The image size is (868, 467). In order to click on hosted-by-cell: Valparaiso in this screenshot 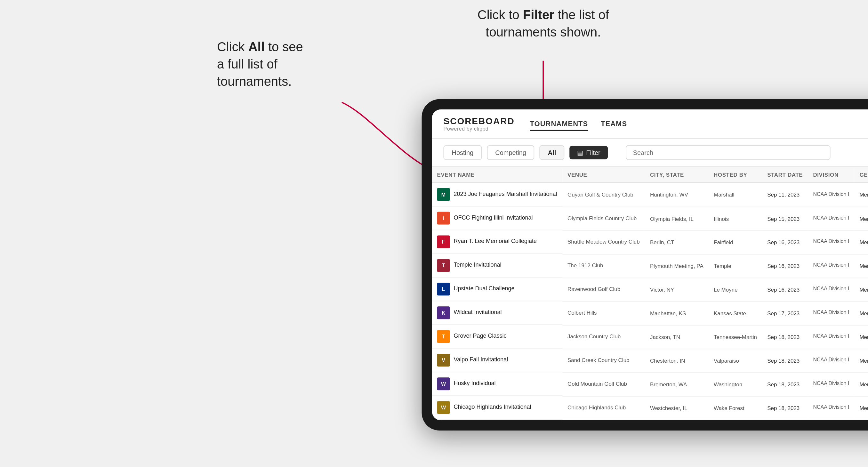, I will do `click(735, 361)`.